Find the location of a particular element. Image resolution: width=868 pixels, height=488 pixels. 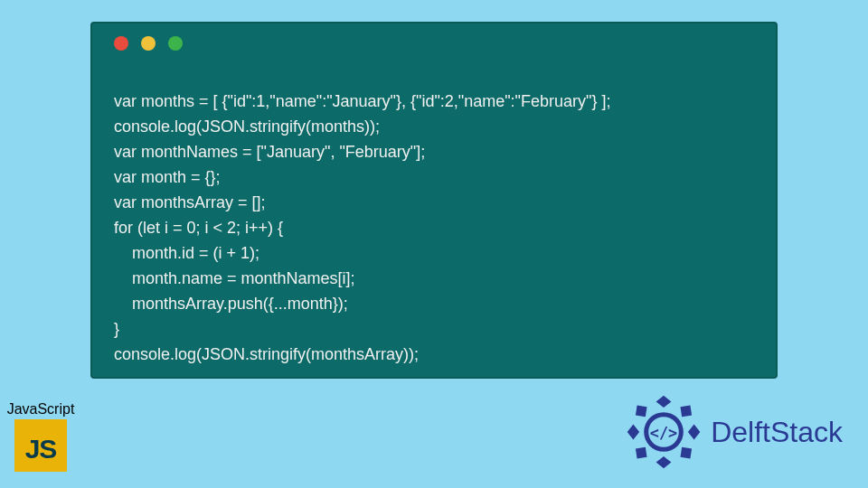

js-logo-text: JS is located at coordinates (42, 449).